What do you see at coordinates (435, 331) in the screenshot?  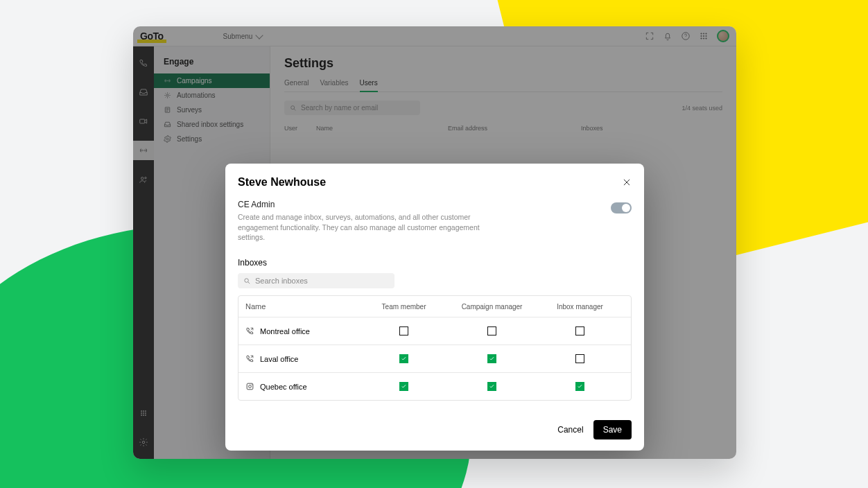 I see `inbox-row: Montreal office` at bounding box center [435, 331].